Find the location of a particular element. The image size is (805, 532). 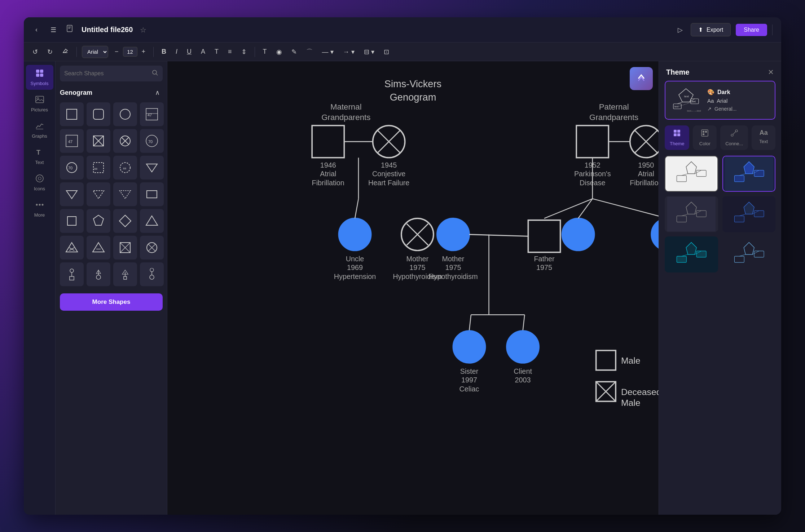

pencil-button: ✎ is located at coordinates (294, 52).